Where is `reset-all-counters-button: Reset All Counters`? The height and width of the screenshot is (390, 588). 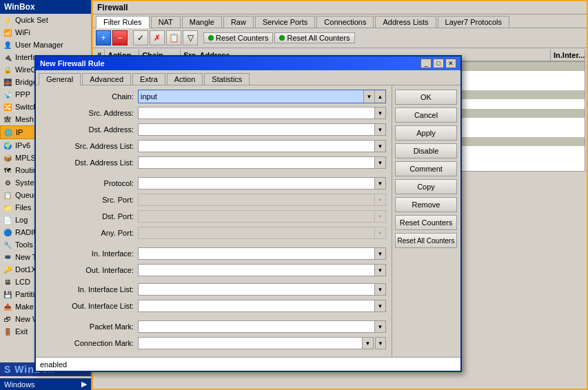 reset-all-counters-button: Reset All Counters is located at coordinates (314, 38).